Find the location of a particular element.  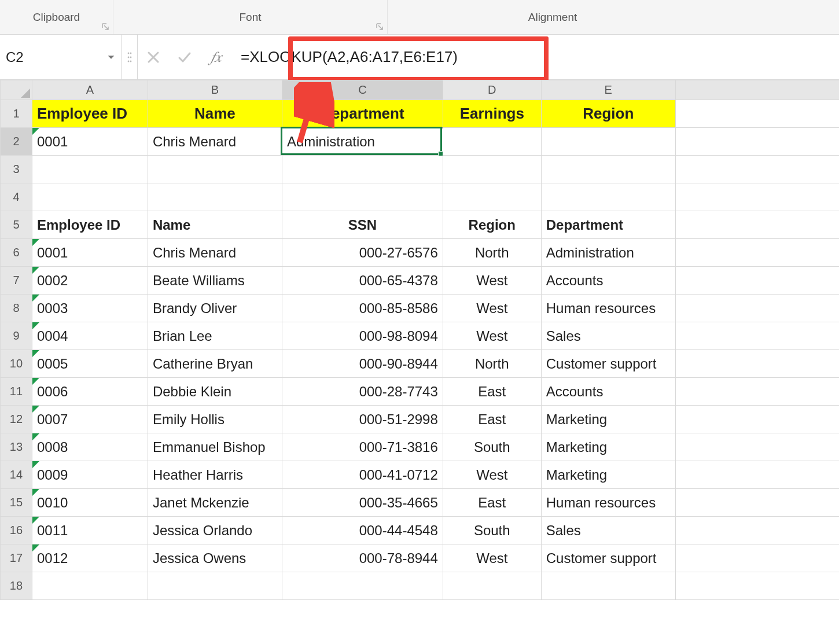

ribbon-group-font: Font is located at coordinates (251, 17).